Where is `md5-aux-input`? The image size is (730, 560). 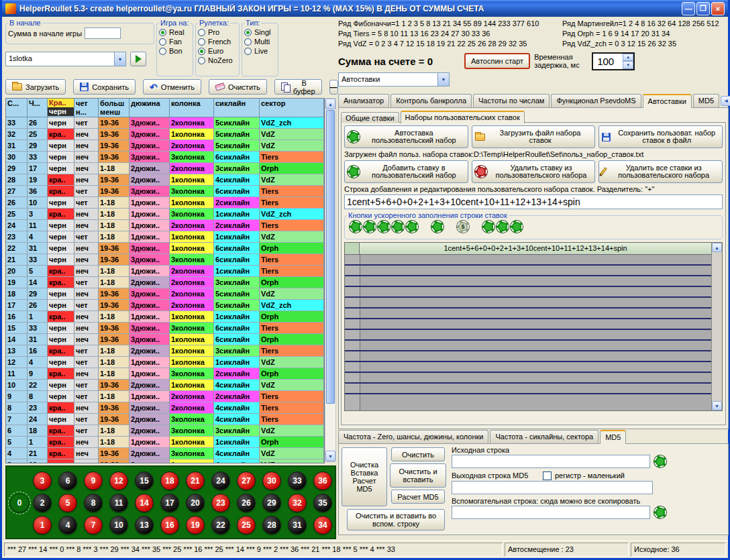 md5-aux-input is located at coordinates (551, 512).